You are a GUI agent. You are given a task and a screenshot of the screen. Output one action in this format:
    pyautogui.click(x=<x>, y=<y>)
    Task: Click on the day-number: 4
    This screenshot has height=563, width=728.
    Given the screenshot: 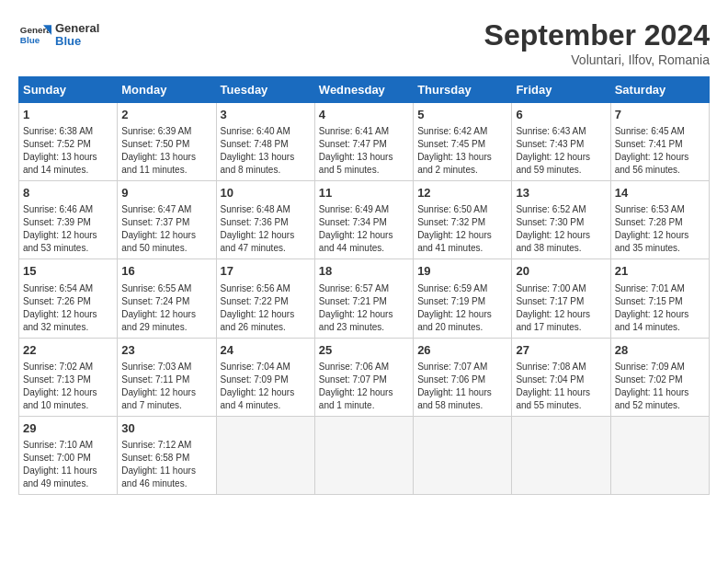 What is the action you would take?
    pyautogui.click(x=364, y=115)
    